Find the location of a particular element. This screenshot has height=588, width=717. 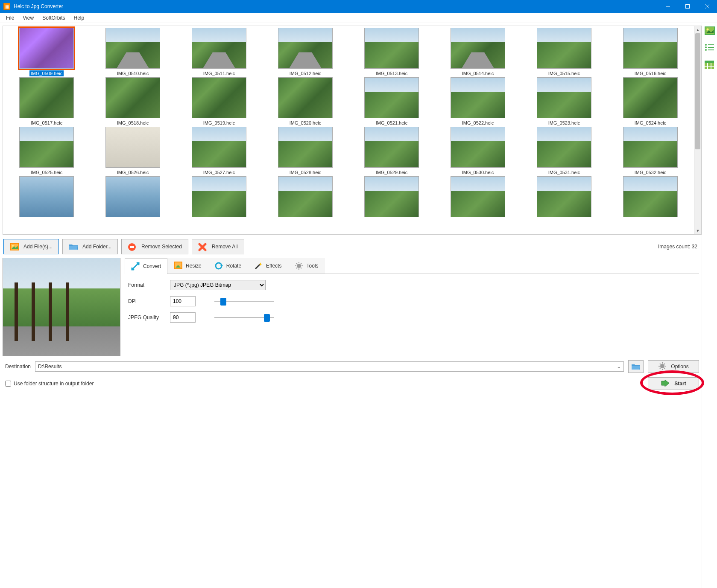

menu-view: View is located at coordinates (28, 18).